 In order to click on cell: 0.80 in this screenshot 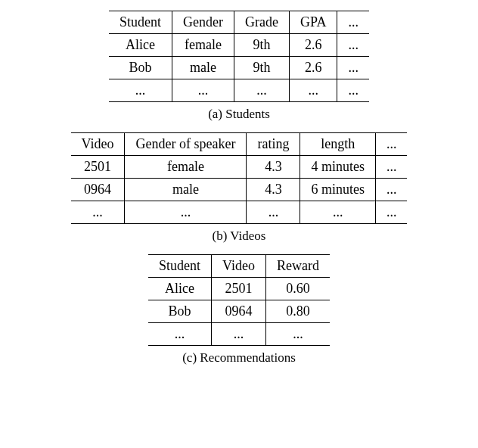, I will do `click(297, 312)`.